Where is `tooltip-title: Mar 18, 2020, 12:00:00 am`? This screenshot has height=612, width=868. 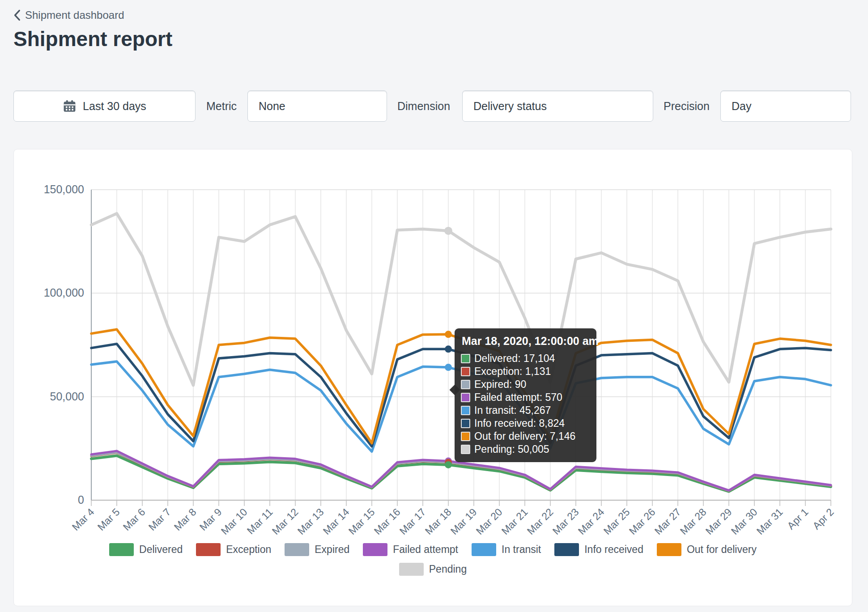
tooltip-title: Mar 18, 2020, 12:00:00 am is located at coordinates (526, 341).